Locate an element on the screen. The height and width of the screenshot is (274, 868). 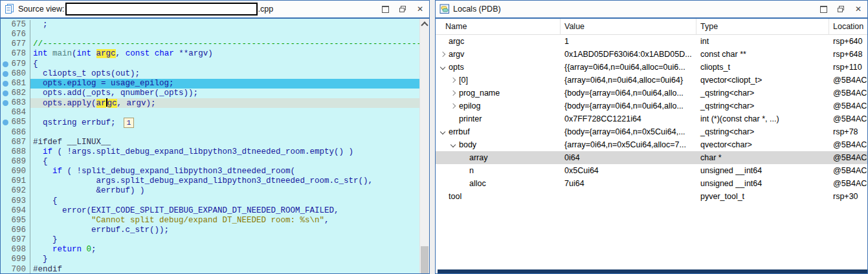
code-text: opts.apply(argc, argv); is located at coordinates (225, 103).